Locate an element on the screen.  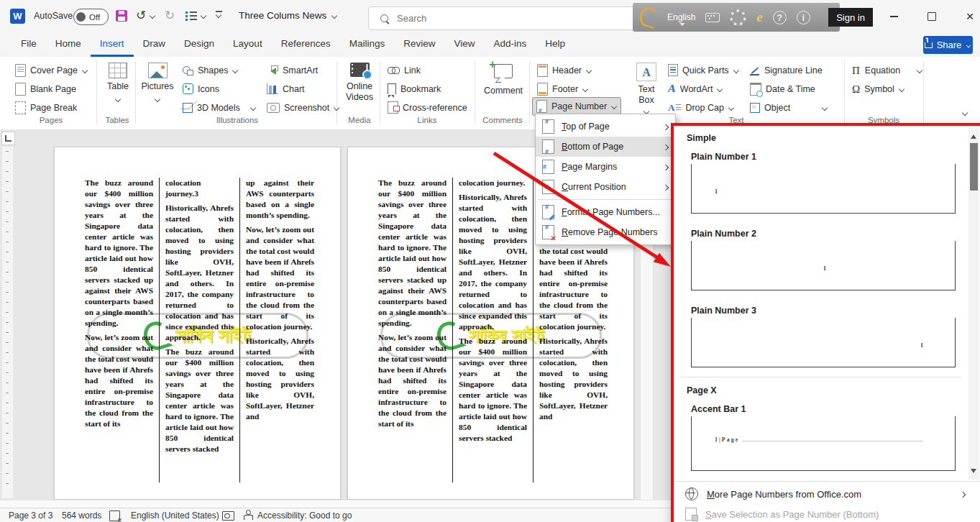
icons-button: Icons is located at coordinates (201, 89).